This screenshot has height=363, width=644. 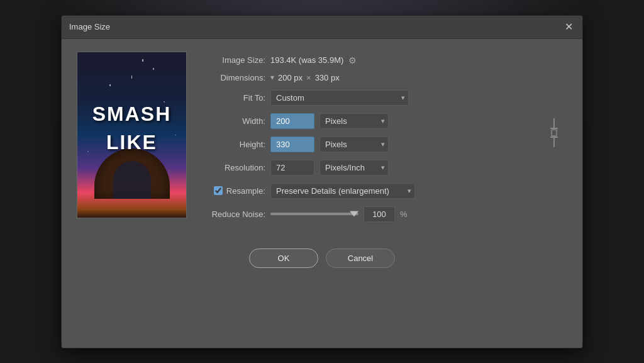 I want to click on cancel-button: Cancel, so click(x=360, y=258).